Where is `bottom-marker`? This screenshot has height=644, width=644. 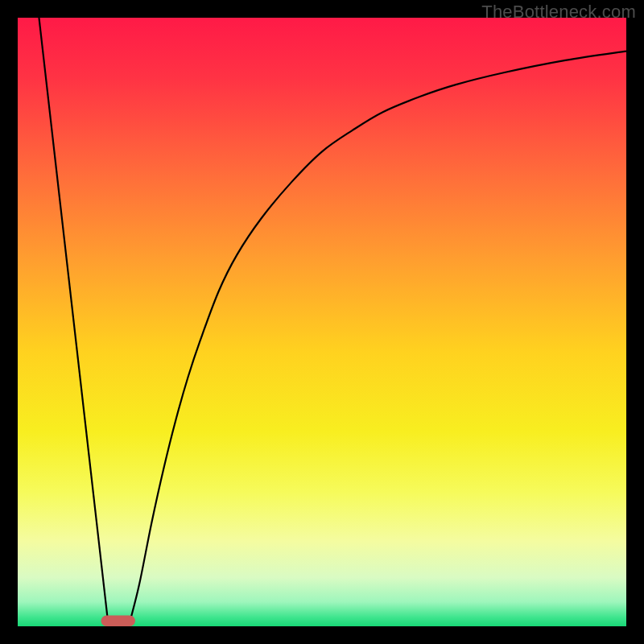 bottom-marker is located at coordinates (118, 621).